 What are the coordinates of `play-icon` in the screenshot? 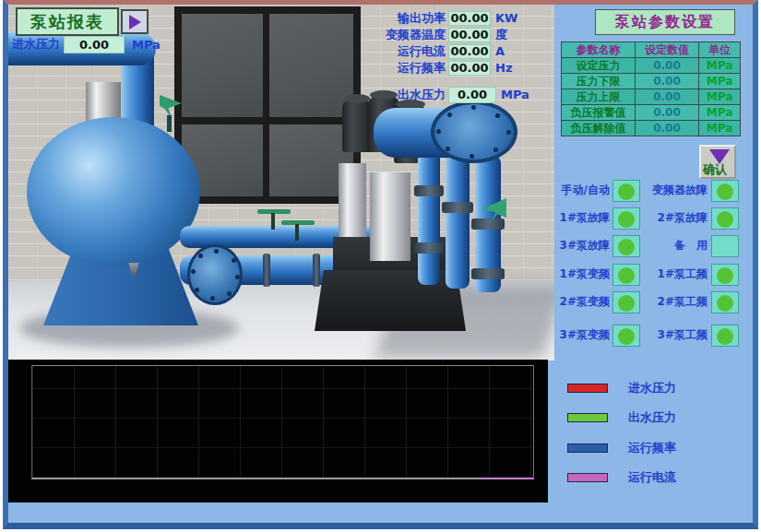 It's located at (135, 22).